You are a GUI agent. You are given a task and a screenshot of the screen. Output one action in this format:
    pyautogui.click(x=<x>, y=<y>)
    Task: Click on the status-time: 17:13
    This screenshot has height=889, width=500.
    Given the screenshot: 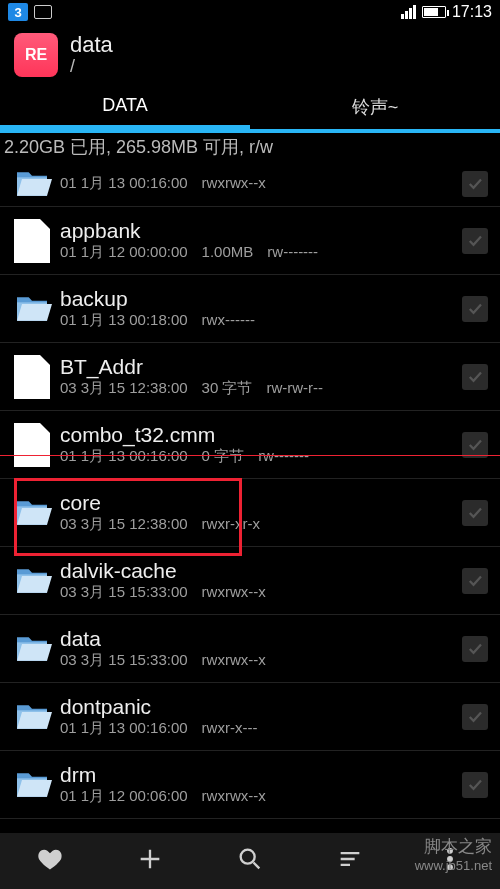 What is the action you would take?
    pyautogui.click(x=472, y=12)
    